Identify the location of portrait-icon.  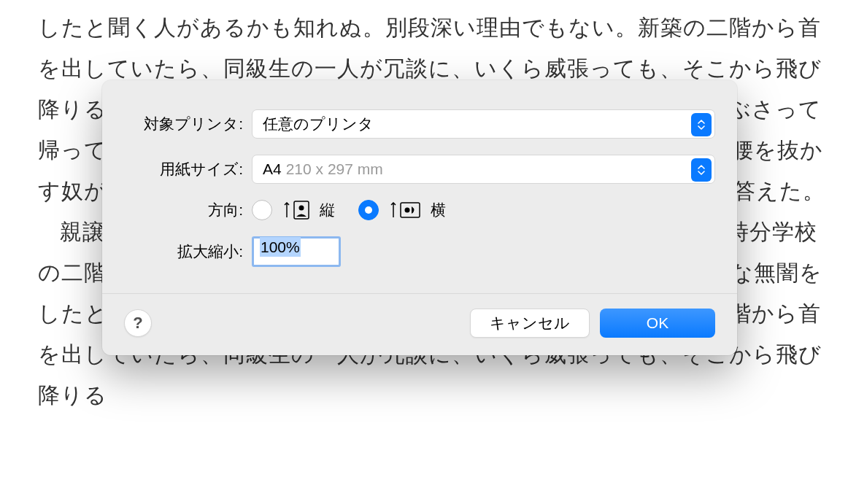
(296, 210).